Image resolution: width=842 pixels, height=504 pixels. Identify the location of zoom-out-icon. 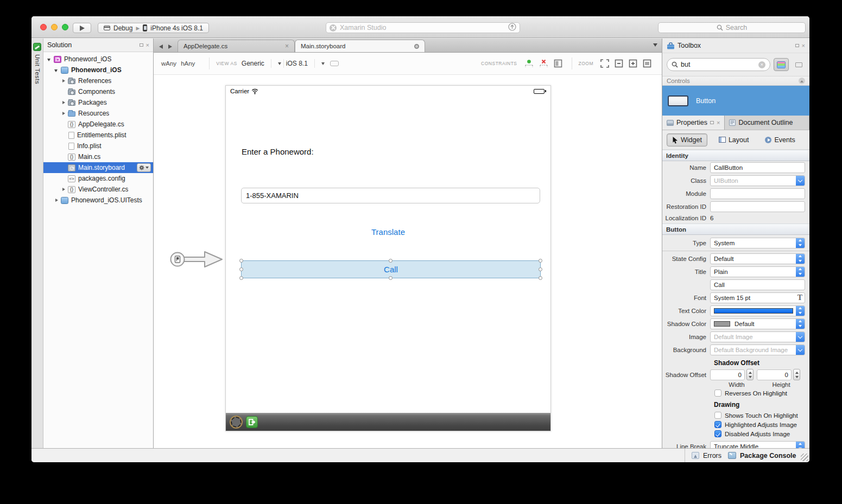
(619, 63).